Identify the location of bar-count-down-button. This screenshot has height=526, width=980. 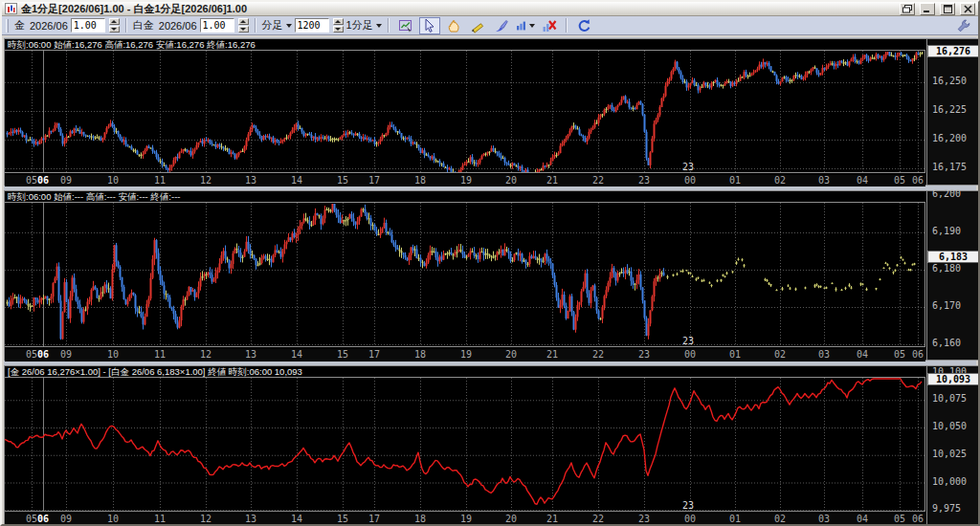
(339, 29).